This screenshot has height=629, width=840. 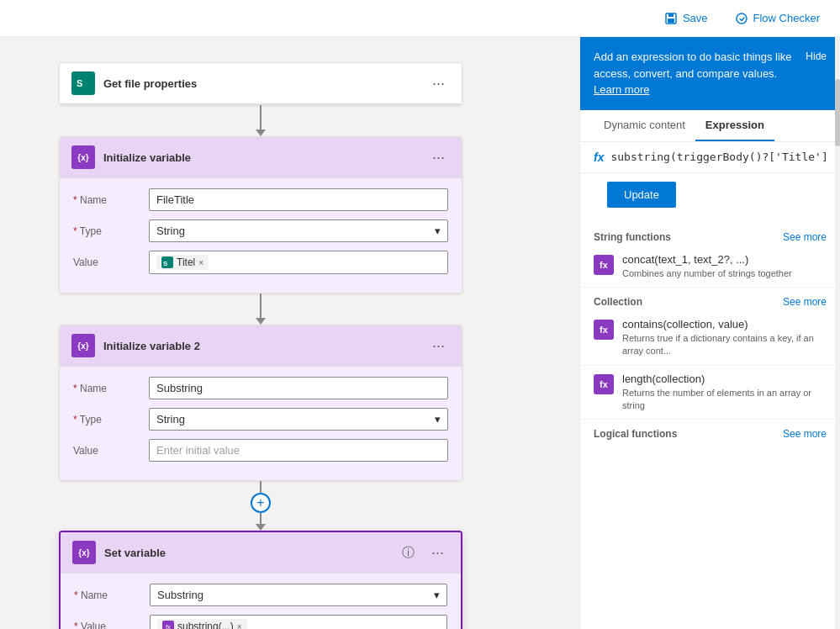 I want to click on field-name-value-3: Substring, so click(x=180, y=595).